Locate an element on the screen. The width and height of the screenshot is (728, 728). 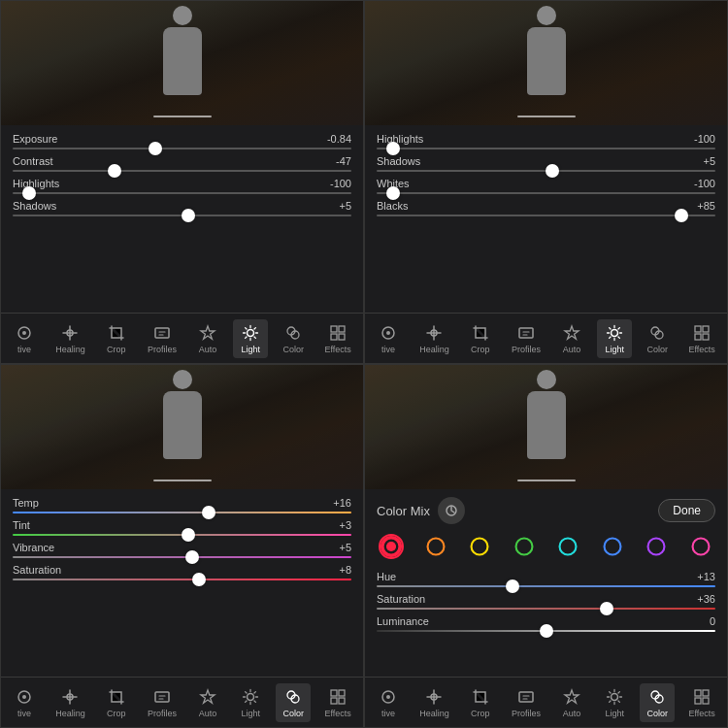
tool-effects-4: Effects is located at coordinates (701, 703).